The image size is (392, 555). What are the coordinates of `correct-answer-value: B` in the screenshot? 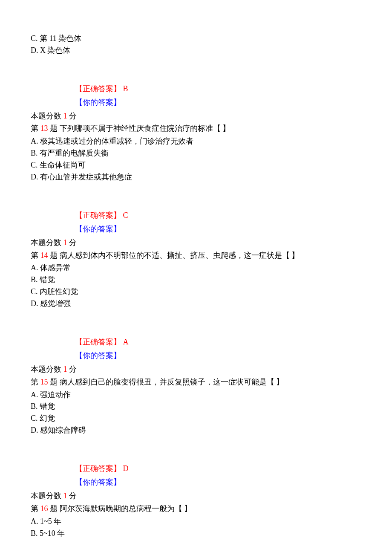 It's located at (126, 89).